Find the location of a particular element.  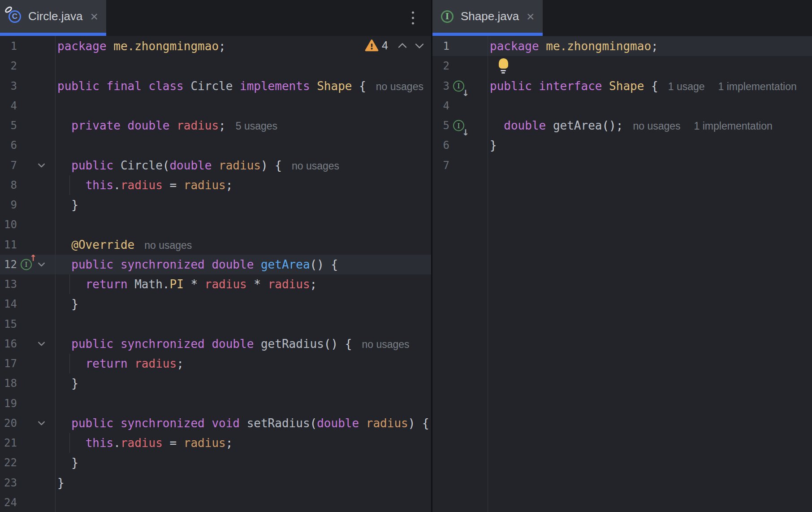

inspections-widget: 4 is located at coordinates (395, 46).